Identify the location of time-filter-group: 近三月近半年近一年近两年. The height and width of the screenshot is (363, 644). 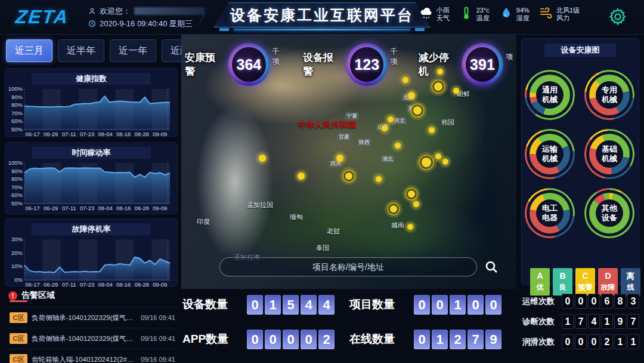
(107, 51).